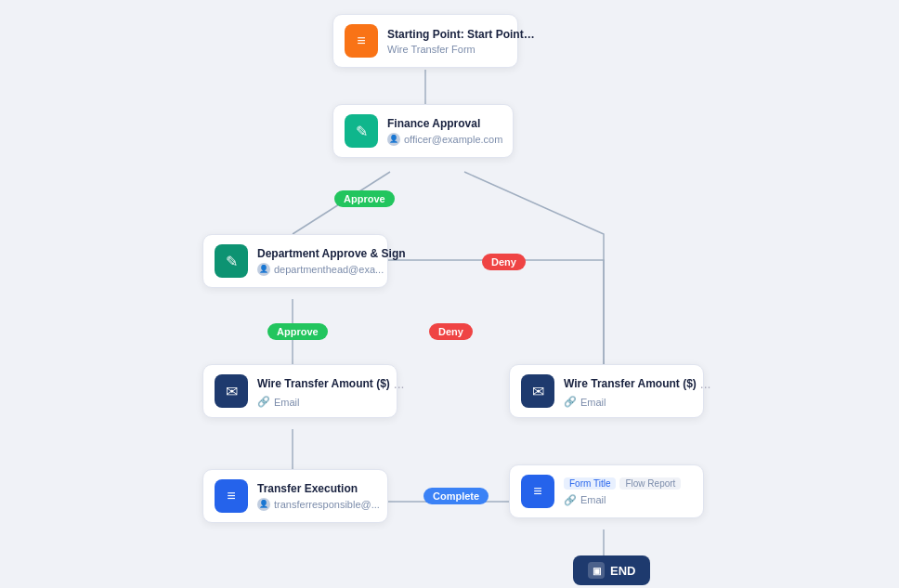 Image resolution: width=899 pixels, height=588 pixels. What do you see at coordinates (622, 570) in the screenshot?
I see `end-label: END` at bounding box center [622, 570].